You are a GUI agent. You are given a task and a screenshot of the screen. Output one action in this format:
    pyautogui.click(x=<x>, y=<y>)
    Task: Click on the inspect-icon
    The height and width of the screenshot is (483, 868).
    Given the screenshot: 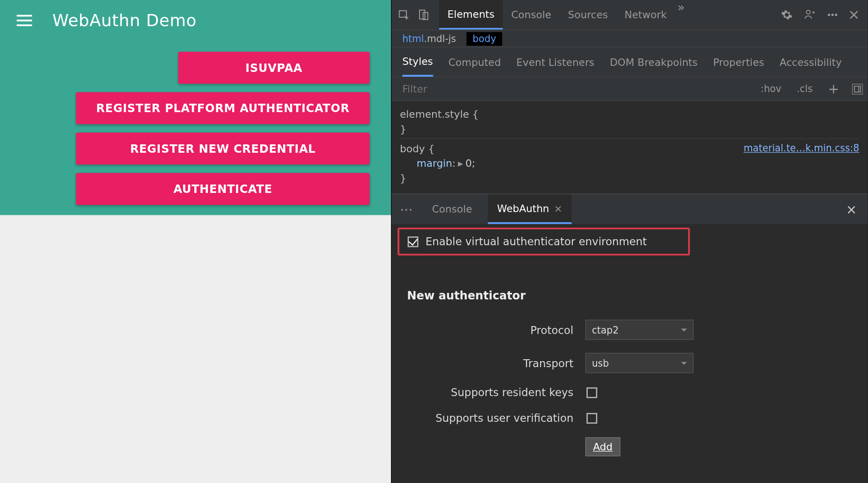 What is the action you would take?
    pyautogui.click(x=404, y=15)
    